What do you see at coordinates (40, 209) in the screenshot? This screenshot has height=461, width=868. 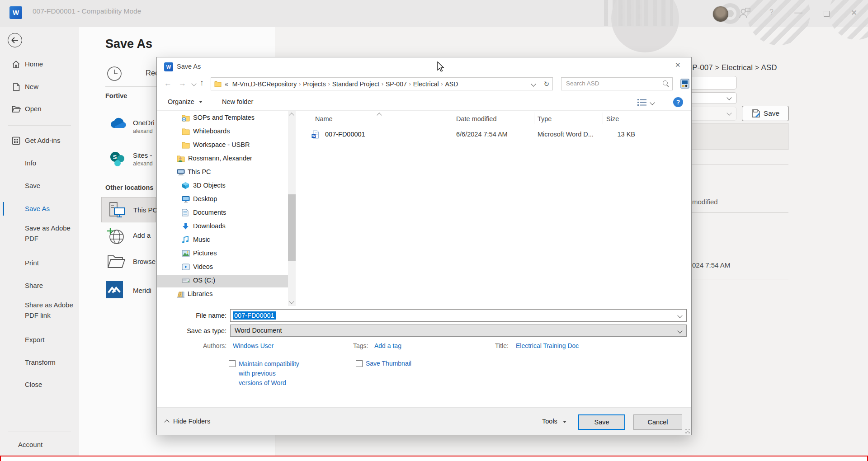 I see `sidebar-item-save-as: Save As` at bounding box center [40, 209].